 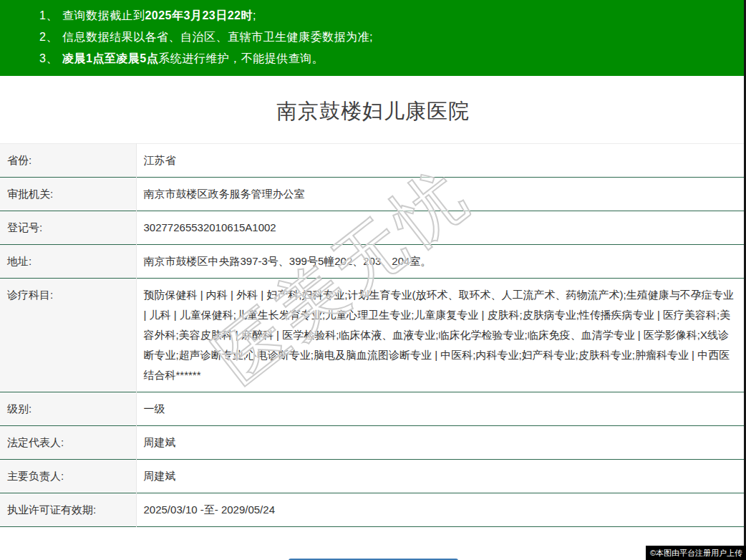 I want to click on table-row-registration-number: 登记号: 30277265532010615A1002, so click(x=373, y=228).